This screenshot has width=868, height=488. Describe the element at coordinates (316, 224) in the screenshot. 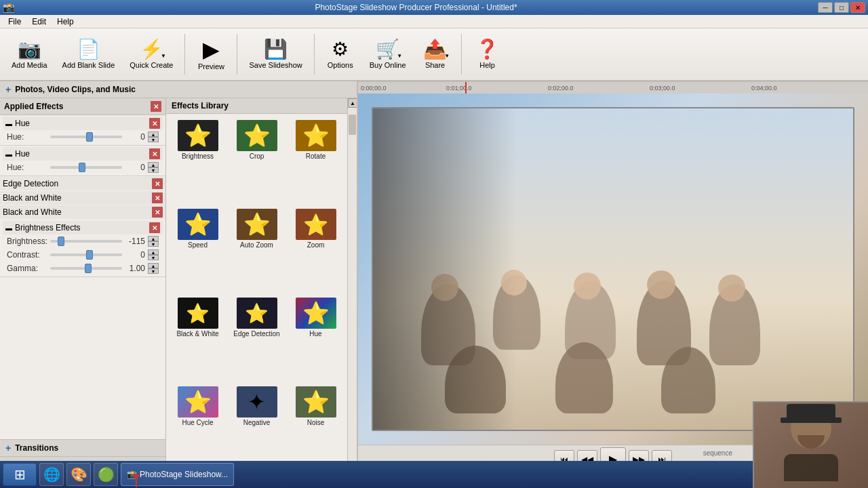

I see `effect-zoom-thumb: ⭐` at that location.